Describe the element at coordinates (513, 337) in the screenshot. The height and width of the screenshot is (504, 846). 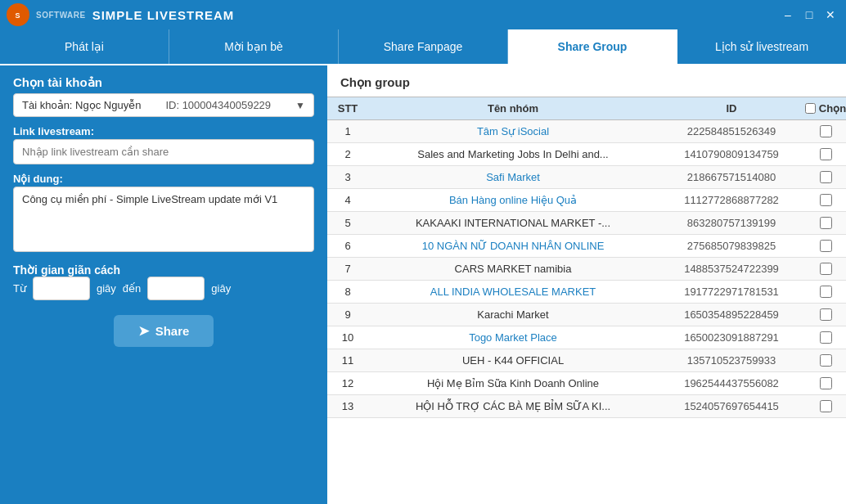
I see `row-name: Togo Market Place` at that location.